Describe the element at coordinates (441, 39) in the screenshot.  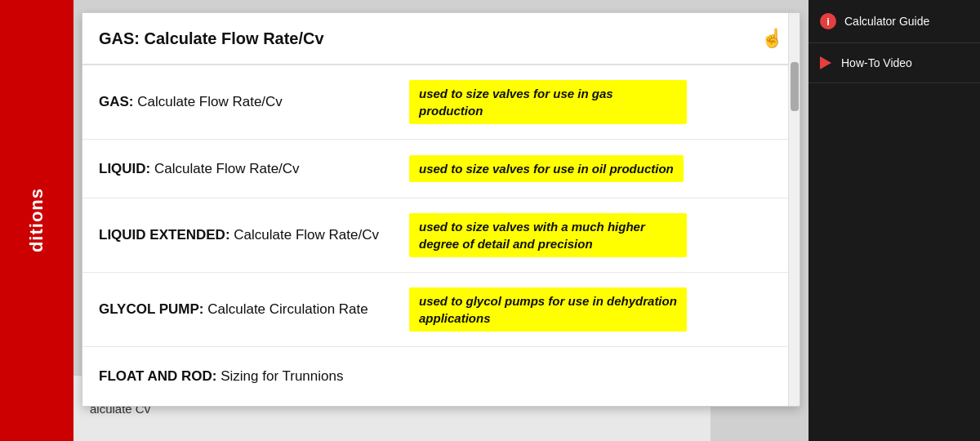
I see `dropdown-selected: GAS: Calculate Flow Rate/Cv ☝` at that location.